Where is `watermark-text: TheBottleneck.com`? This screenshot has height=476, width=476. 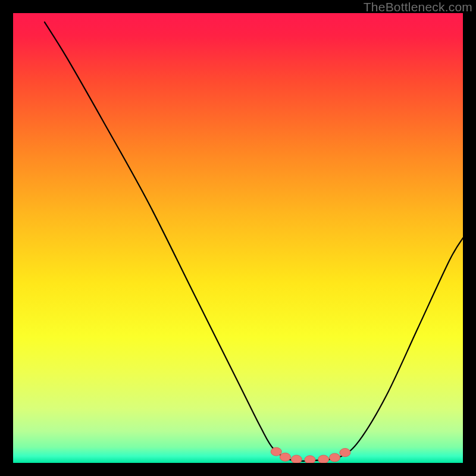
watermark-text: TheBottleneck.com is located at coordinates (418, 7).